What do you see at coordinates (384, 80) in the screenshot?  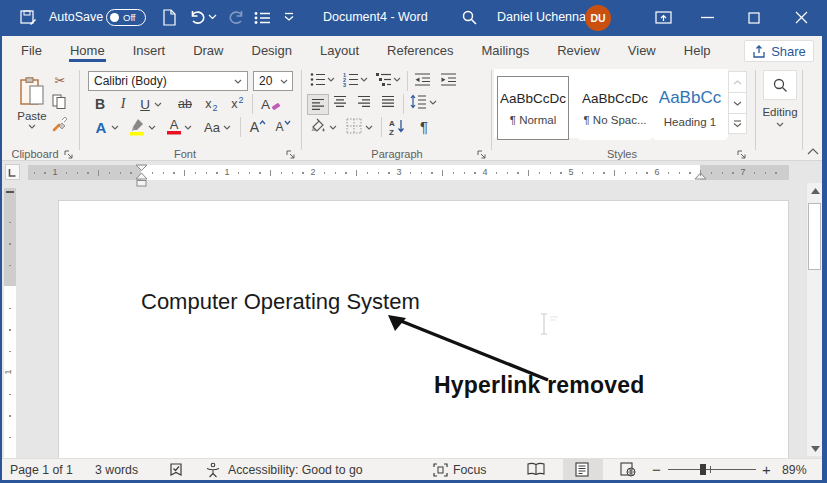 I see `multilevel-list-button` at bounding box center [384, 80].